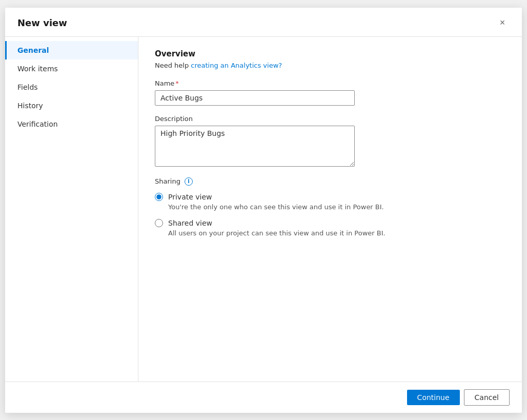 Image resolution: width=527 pixels, height=420 pixels. I want to click on dialog-footer: Continue Cancel, so click(264, 397).